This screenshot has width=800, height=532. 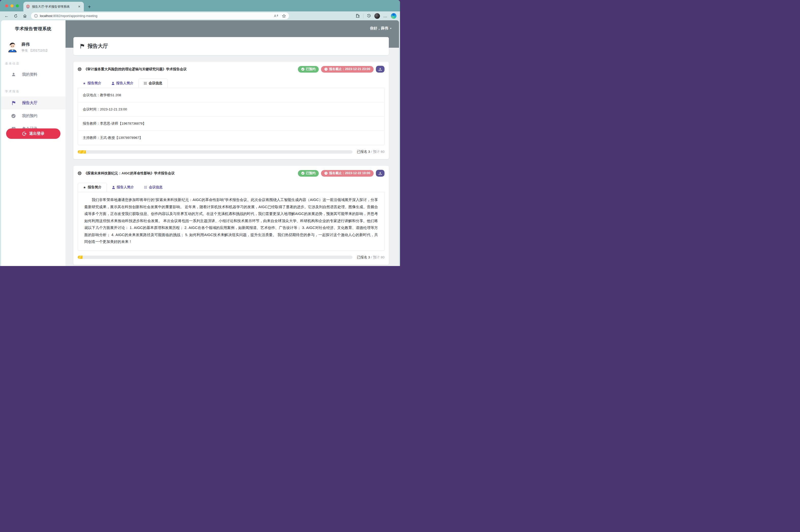 I want to click on browser-titlebar: 报告大厅-学术报告管理系统 ✕ +, so click(x=200, y=6).